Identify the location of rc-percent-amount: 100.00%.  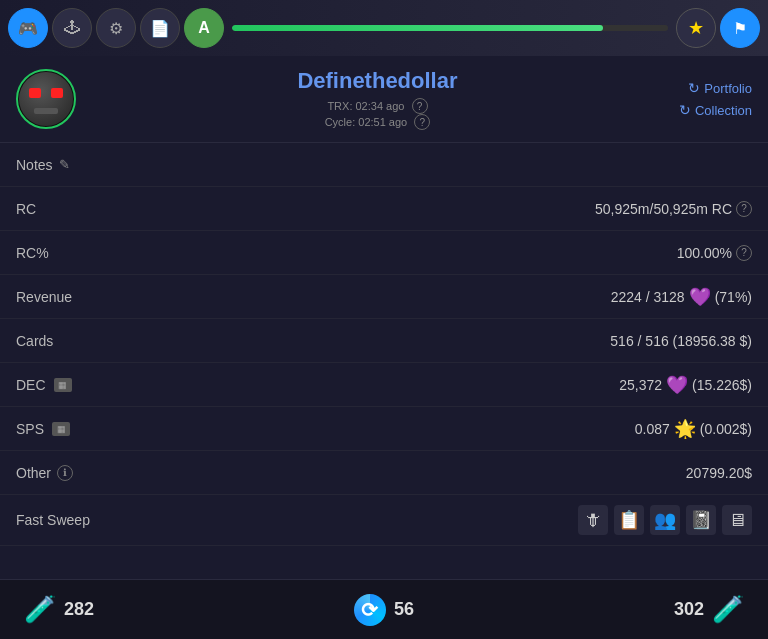
(704, 253).